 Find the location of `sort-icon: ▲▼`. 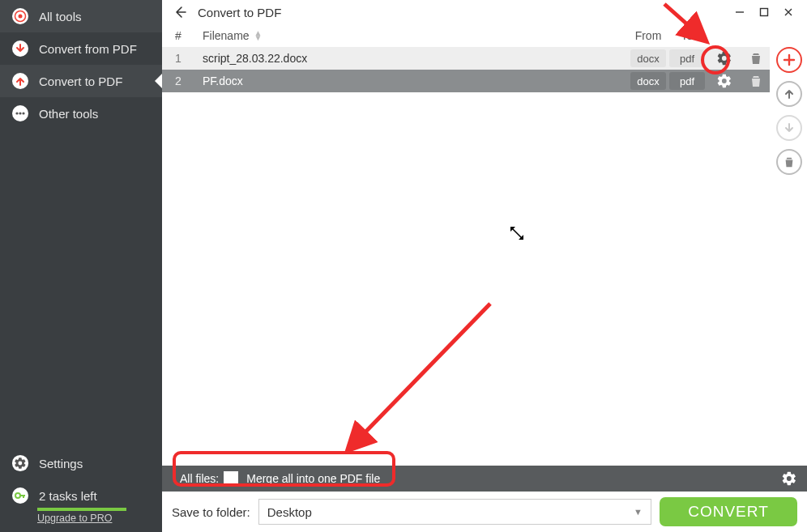

sort-icon: ▲▼ is located at coordinates (258, 36).